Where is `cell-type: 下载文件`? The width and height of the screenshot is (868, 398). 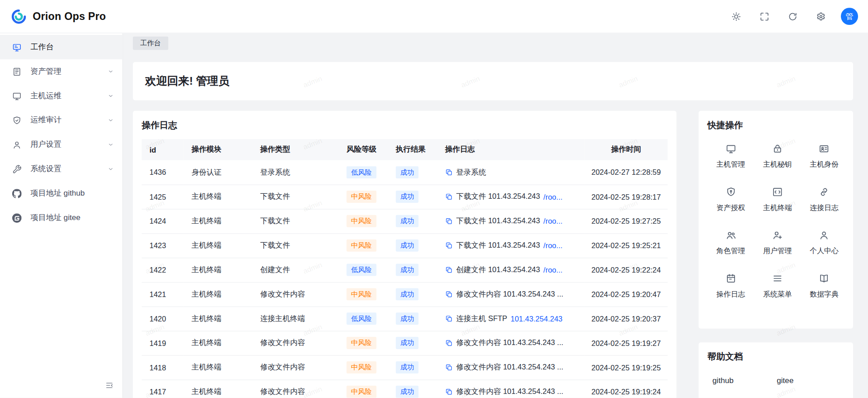
cell-type: 下载文件 is located at coordinates (296, 221).